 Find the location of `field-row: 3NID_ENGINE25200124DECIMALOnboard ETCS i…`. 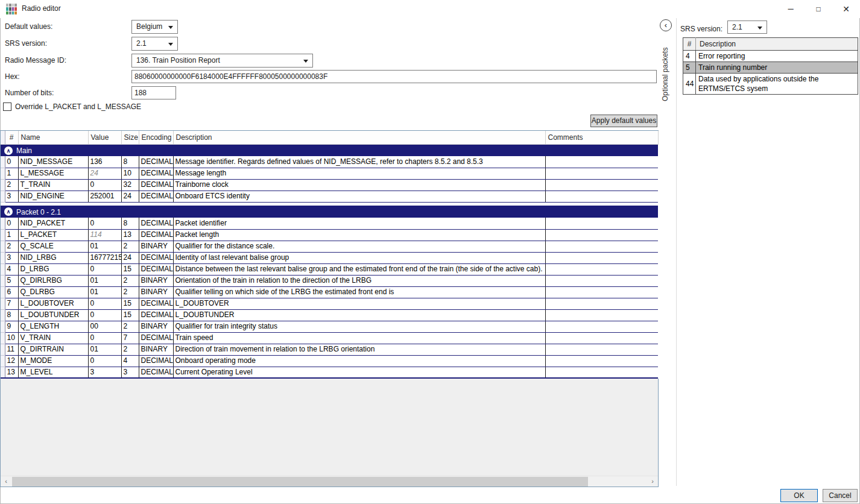

field-row: 3NID_ENGINE25200124DECIMALOnboard ETCS i… is located at coordinates (329, 197).